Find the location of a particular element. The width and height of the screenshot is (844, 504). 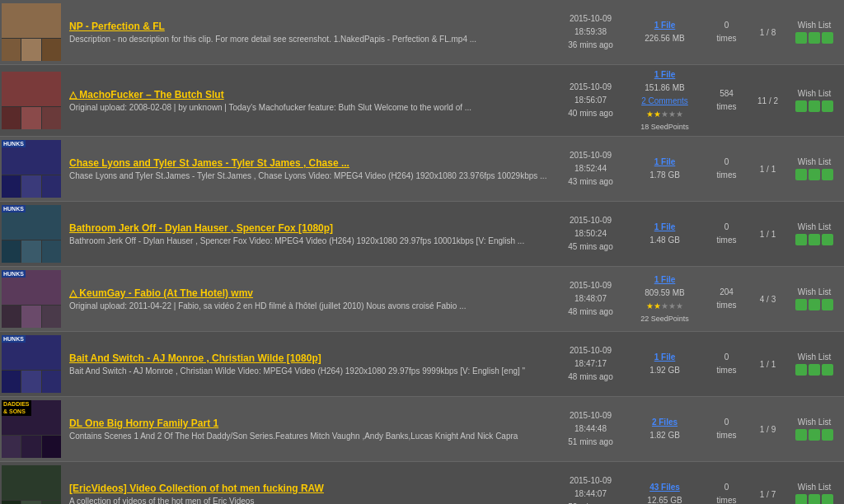

item-time: 18:47:17 is located at coordinates (590, 364).